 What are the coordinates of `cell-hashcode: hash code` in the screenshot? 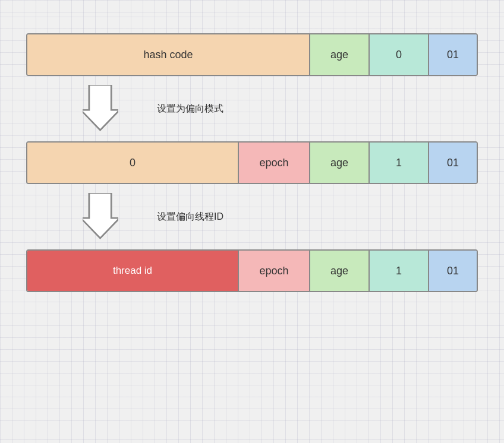 It's located at (169, 55).